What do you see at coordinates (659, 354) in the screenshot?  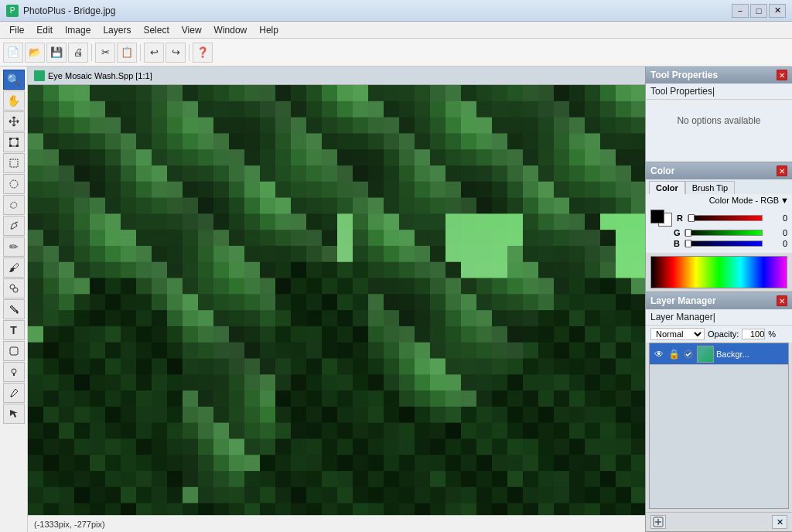 I see `layer-visibility-icon: 👁` at bounding box center [659, 354].